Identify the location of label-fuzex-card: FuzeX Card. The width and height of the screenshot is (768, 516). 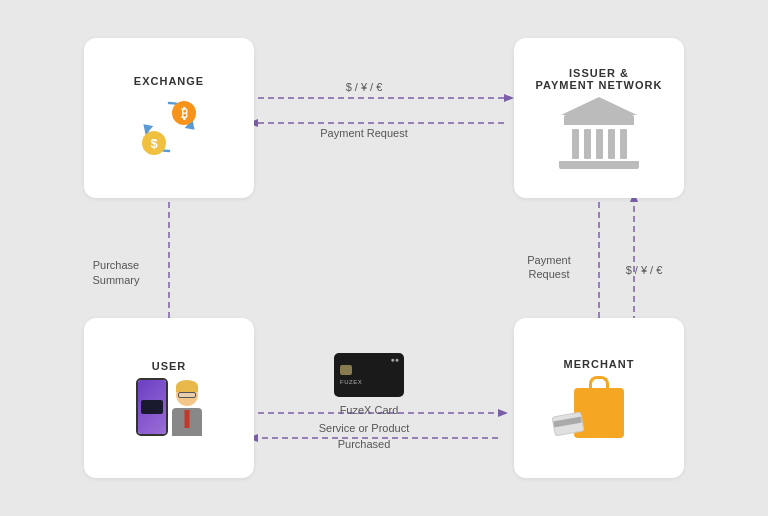
(370, 410).